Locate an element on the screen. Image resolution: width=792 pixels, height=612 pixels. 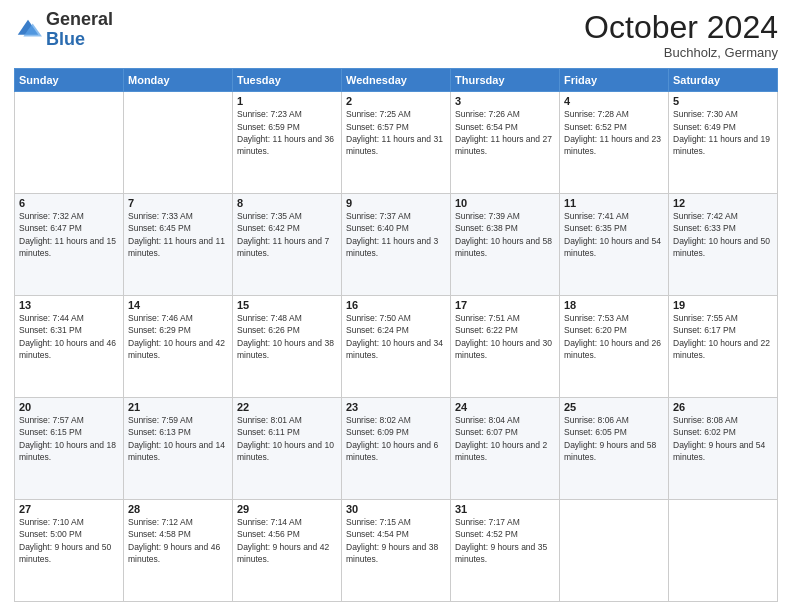
day-info: Sunrise: 8:01 AMSunset: 6:11 PMDaylight:… is located at coordinates (287, 438).